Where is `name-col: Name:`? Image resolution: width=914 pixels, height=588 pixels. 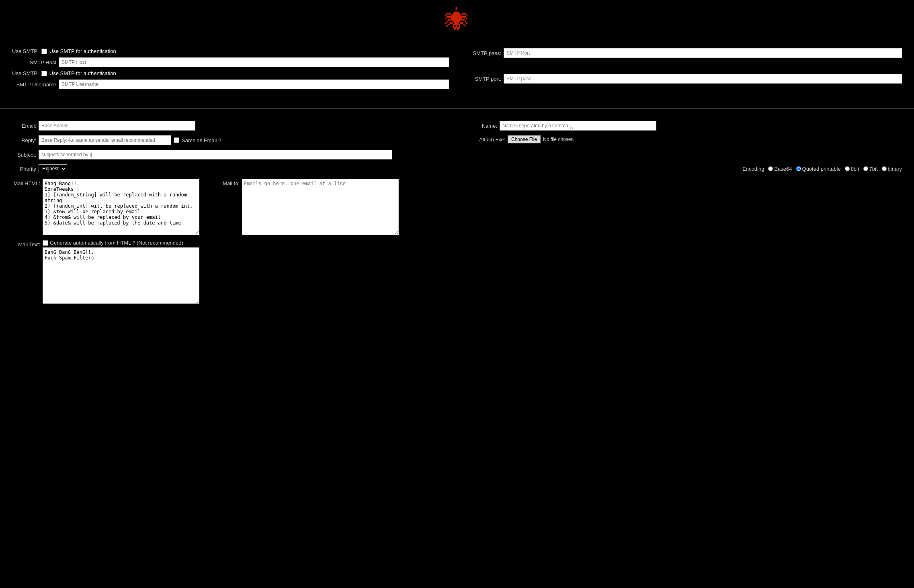
name-col: Name: is located at coordinates (675, 126).